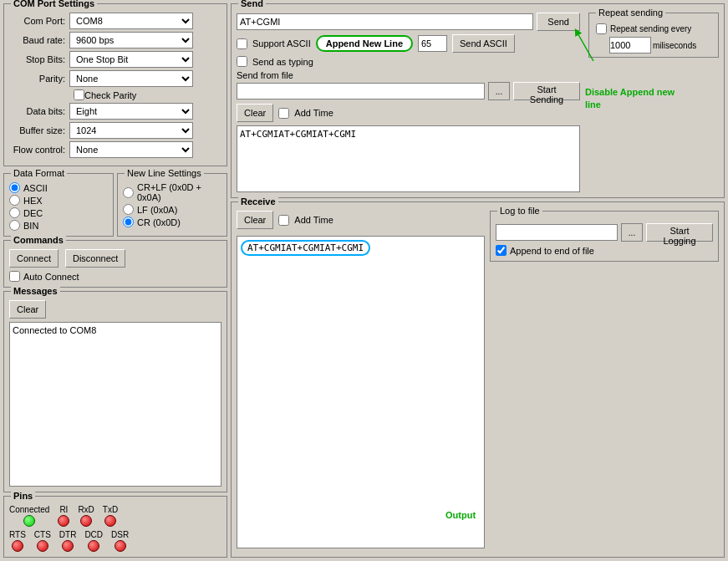 The image size is (728, 561). I want to click on bin-label: BIN, so click(31, 226).